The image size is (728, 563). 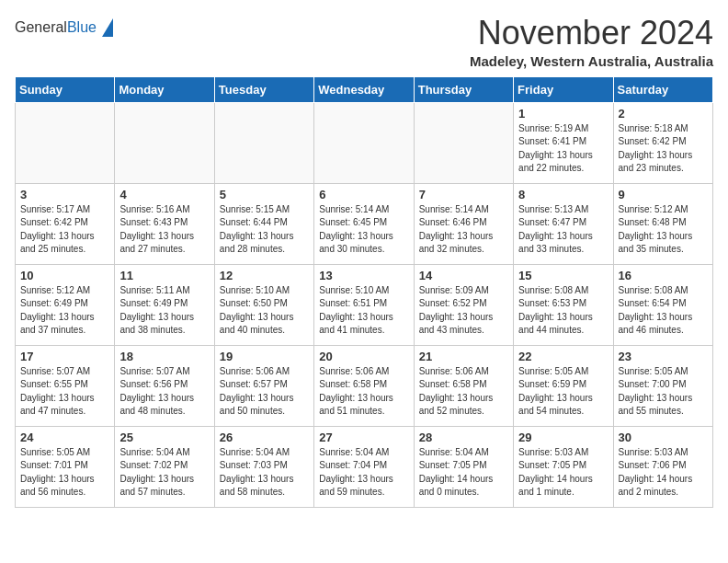 I want to click on calendar-cell: 21Sunrise: 5:06 AM Sunset: 6:58 PM Dayli…, so click(x=463, y=385).